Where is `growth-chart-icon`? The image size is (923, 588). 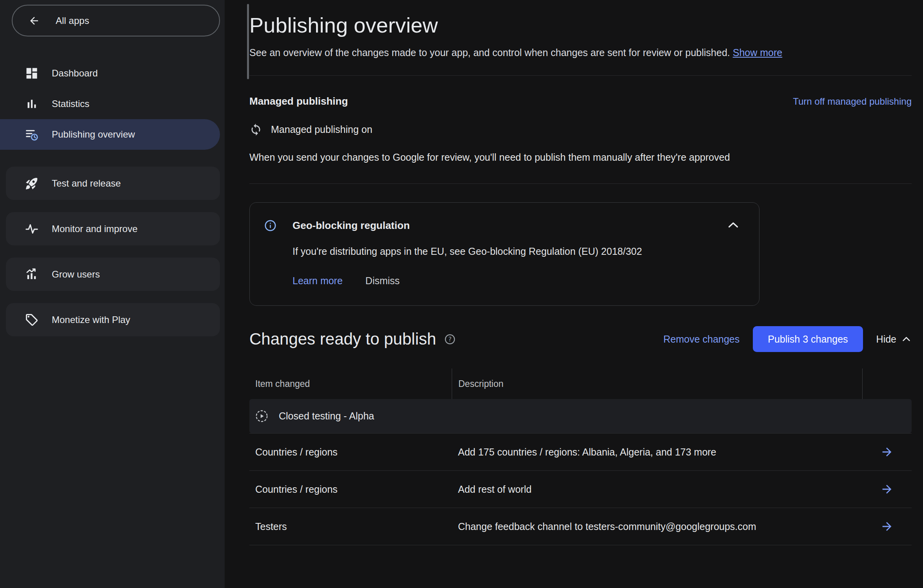 growth-chart-icon is located at coordinates (32, 274).